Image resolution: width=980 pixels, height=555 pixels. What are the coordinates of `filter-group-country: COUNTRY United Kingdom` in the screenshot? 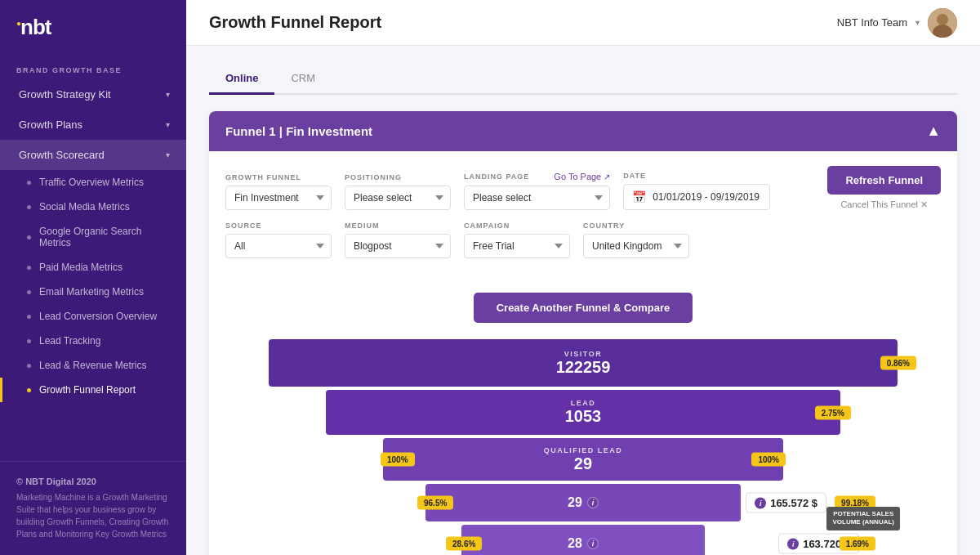 It's located at (636, 240).